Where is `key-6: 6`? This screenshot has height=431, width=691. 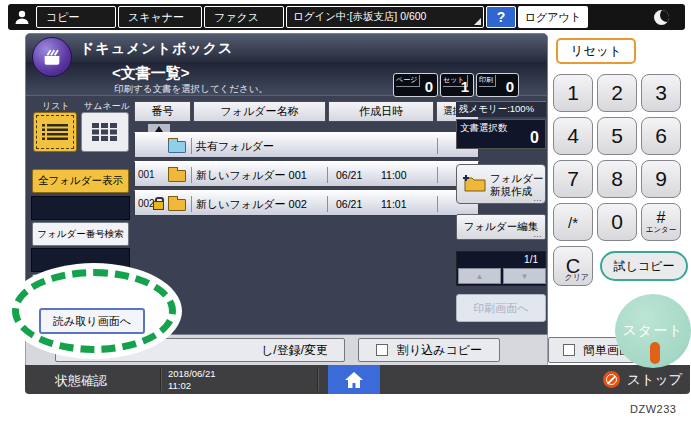
key-6: 6 is located at coordinates (661, 136).